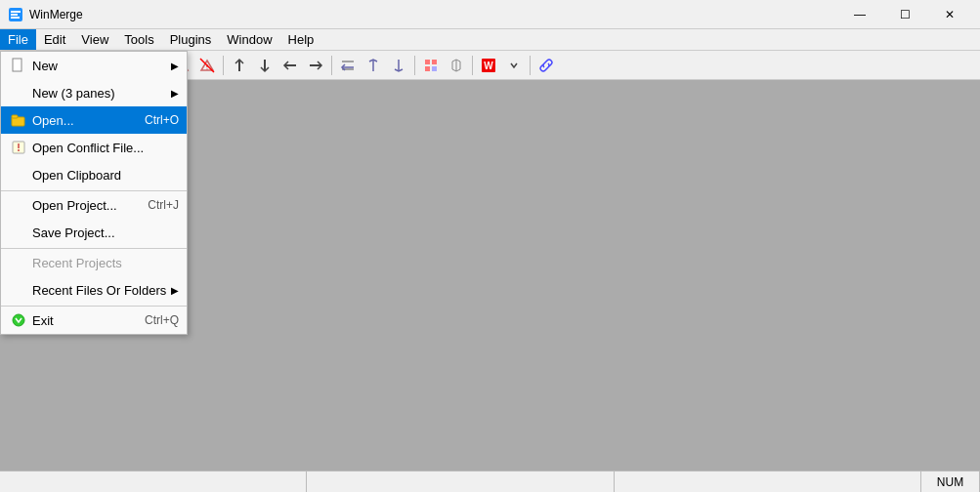  Describe the element at coordinates (55, 39) in the screenshot. I see `menu-edit: Edit` at that location.